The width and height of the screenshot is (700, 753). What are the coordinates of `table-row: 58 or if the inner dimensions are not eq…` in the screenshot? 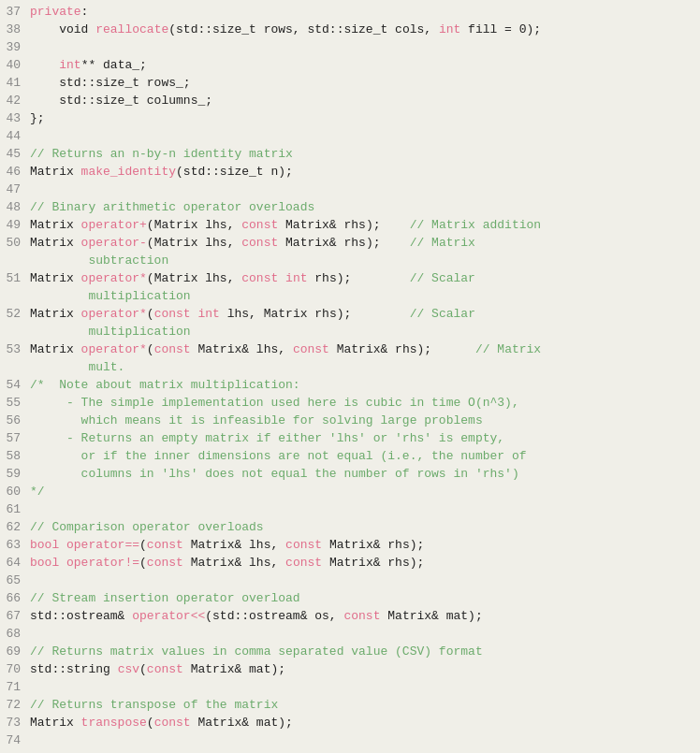 It's located at (350, 456).